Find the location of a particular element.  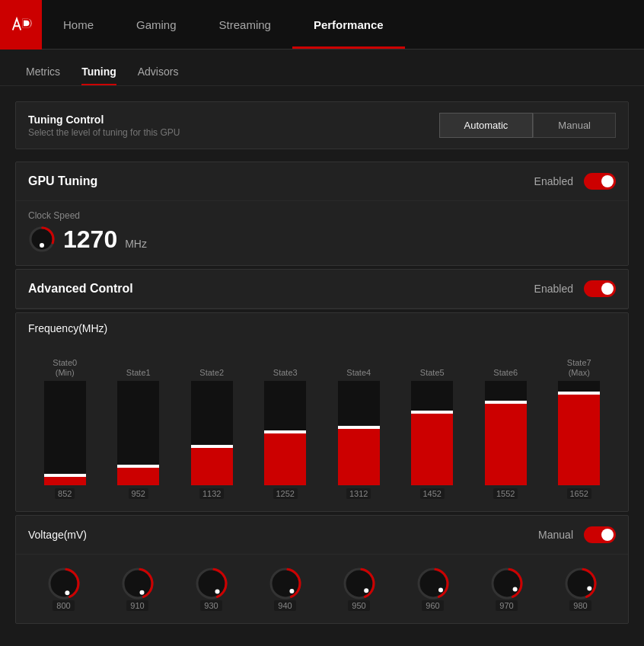

bar-col-2: State21132 is located at coordinates (212, 433).